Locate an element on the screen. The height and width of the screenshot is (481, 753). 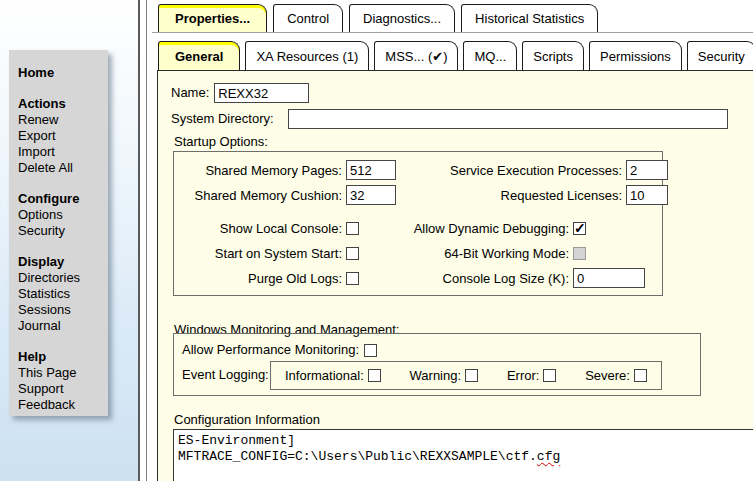
purge-old-logs-label: Purge Old Logs: is located at coordinates (258, 278).